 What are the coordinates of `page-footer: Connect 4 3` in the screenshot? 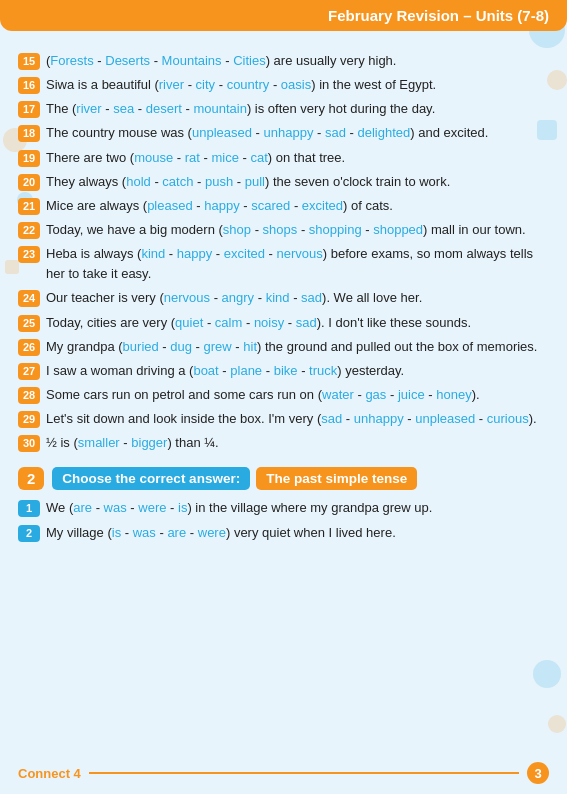 It's located at (284, 773).